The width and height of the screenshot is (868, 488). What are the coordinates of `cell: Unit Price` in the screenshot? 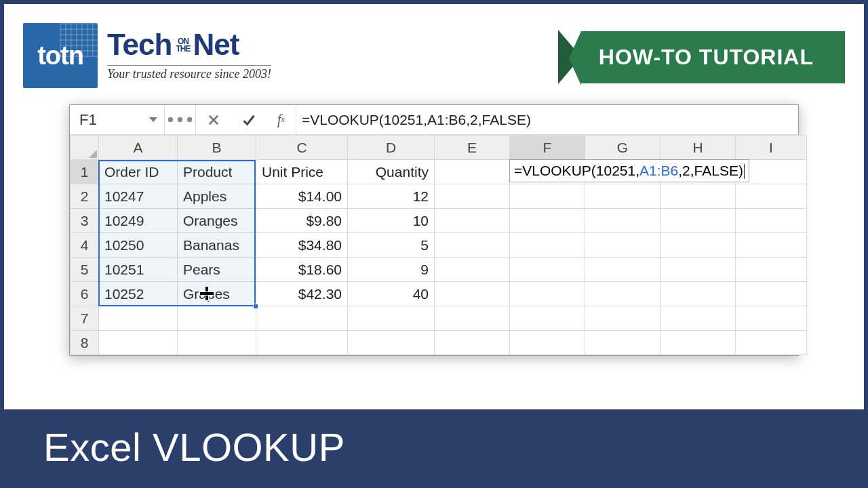 It's located at (302, 172).